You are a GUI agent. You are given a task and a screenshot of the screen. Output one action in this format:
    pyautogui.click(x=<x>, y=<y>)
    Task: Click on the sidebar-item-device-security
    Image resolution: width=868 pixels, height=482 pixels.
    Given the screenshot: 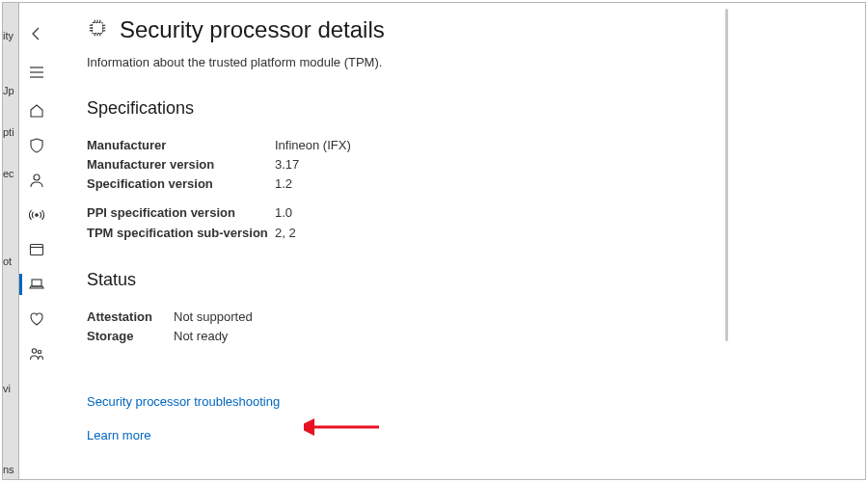 What is the action you would take?
    pyautogui.click(x=37, y=284)
    